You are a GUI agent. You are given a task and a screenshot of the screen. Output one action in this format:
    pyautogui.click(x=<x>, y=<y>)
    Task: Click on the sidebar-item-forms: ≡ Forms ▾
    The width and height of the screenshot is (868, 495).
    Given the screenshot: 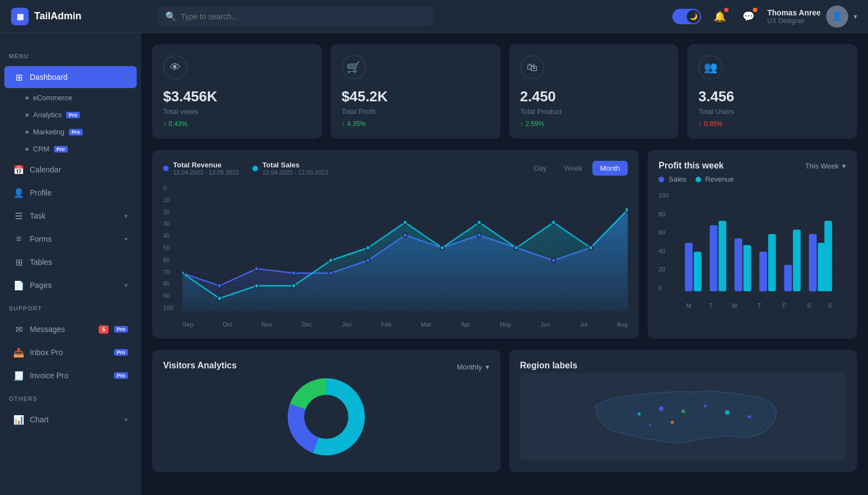 What is the action you would take?
    pyautogui.click(x=71, y=239)
    